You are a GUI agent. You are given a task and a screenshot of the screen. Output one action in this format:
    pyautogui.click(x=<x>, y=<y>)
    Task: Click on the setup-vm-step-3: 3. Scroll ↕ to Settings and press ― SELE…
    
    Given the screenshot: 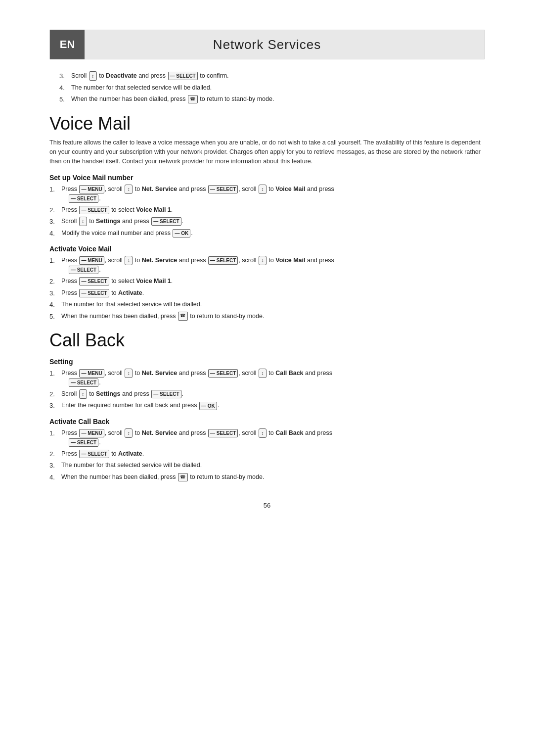 What is the action you would take?
    pyautogui.click(x=267, y=222)
    